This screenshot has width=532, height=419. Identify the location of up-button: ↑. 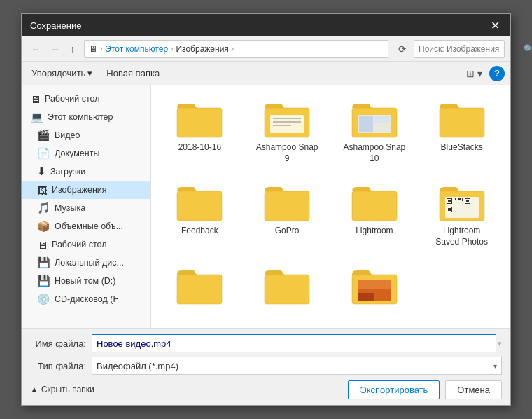
(73, 49).